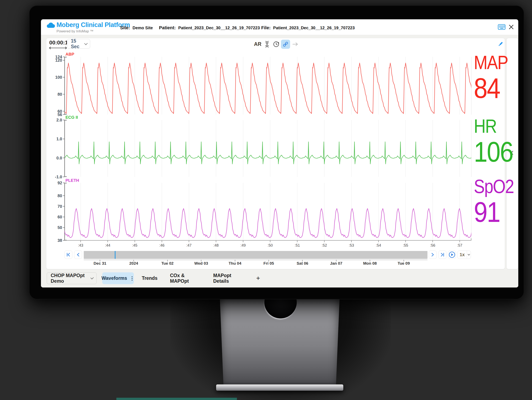 Image resolution: width=532 pixels, height=400 pixels. I want to click on timeline-label: Jan 07, so click(336, 263).